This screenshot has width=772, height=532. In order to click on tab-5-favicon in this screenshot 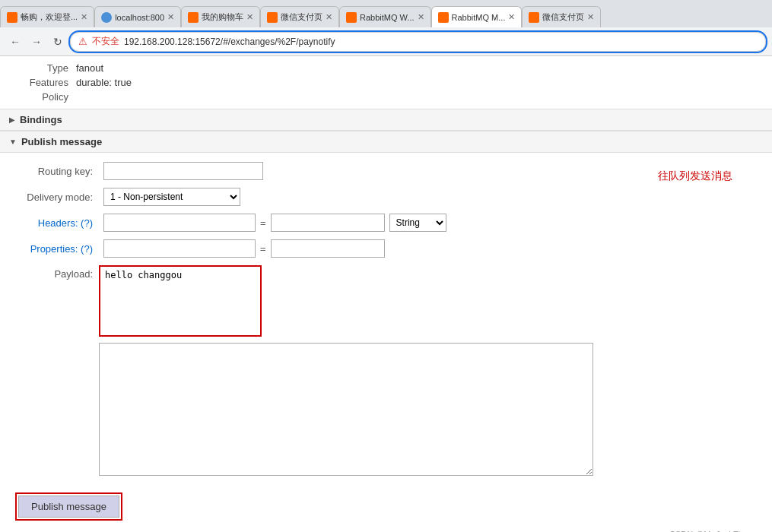, I will do `click(351, 17)`.